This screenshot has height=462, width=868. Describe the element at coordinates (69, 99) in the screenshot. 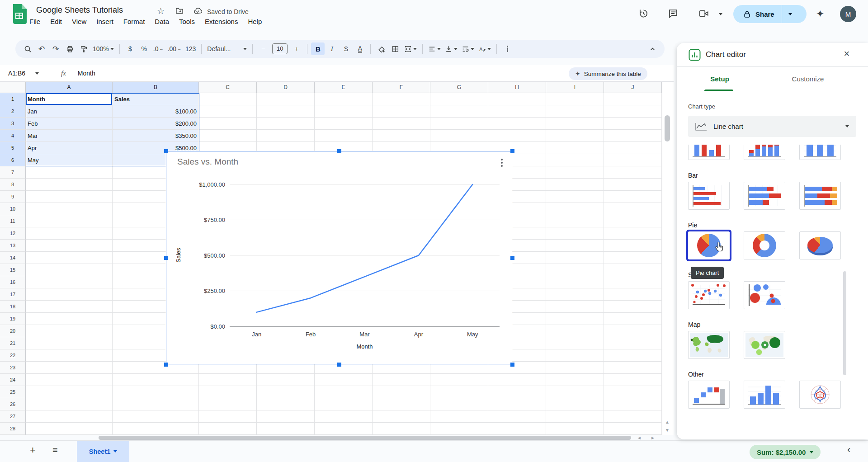

I see `cell-A1: Month` at that location.